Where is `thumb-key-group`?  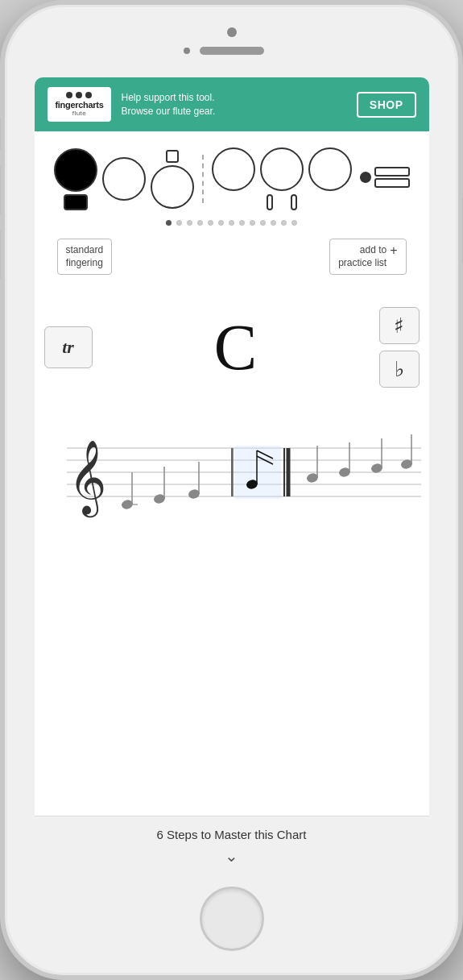
thumb-key-group is located at coordinates (76, 179).